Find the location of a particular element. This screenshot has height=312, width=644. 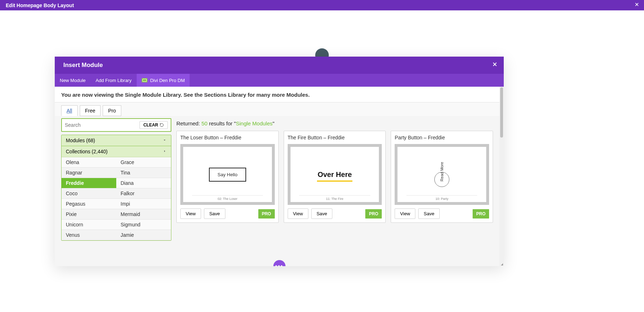

library-notice: You are now viewing the Single Module Li… is located at coordinates (277, 95).